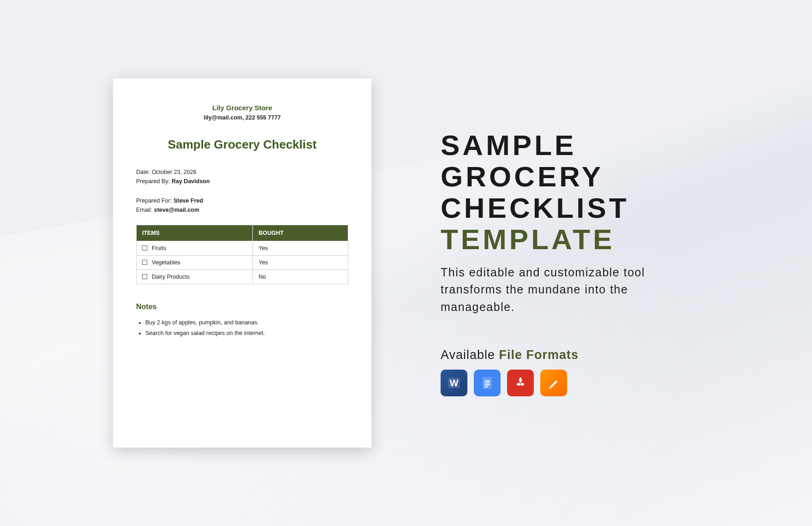 This screenshot has width=812, height=526. What do you see at coordinates (301, 233) in the screenshot?
I see `col-bought-header: BOUGHT` at bounding box center [301, 233].